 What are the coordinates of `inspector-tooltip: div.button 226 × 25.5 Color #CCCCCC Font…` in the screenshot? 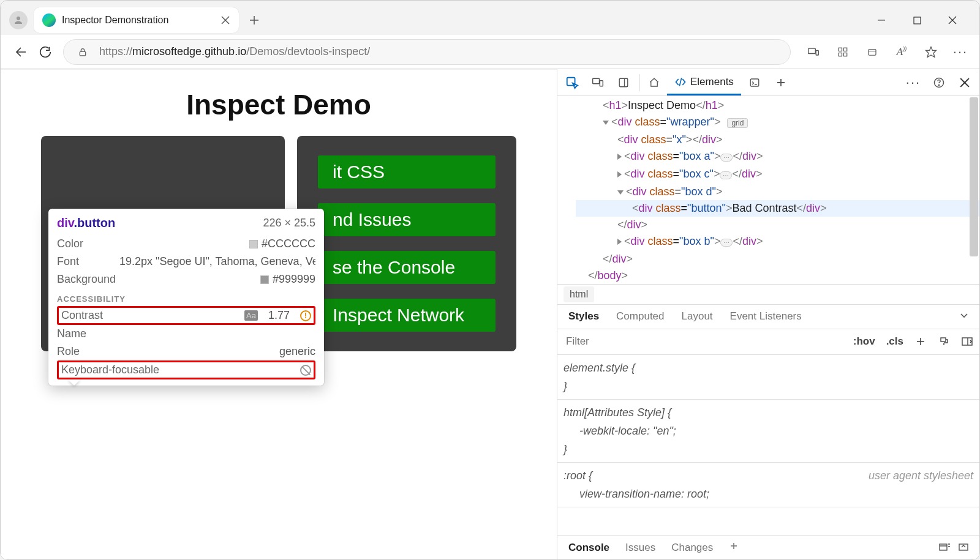 It's located at (186, 297).